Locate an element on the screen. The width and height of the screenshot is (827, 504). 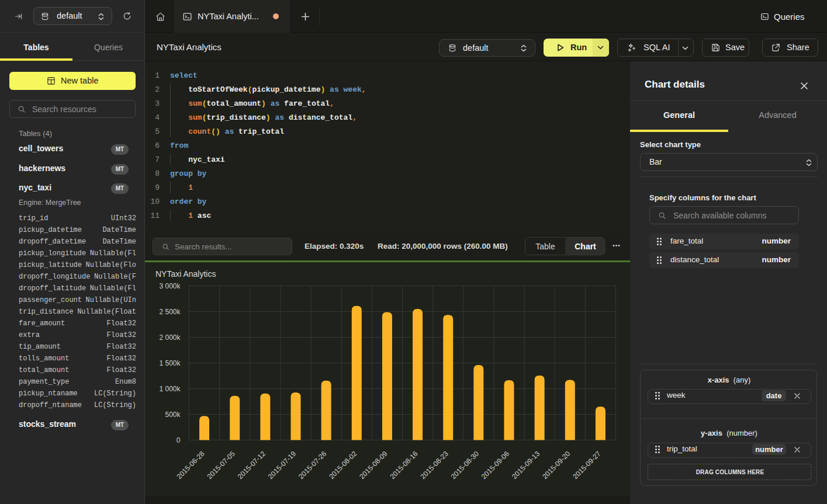
svg-text: 2015-07-19 is located at coordinates (282, 465).